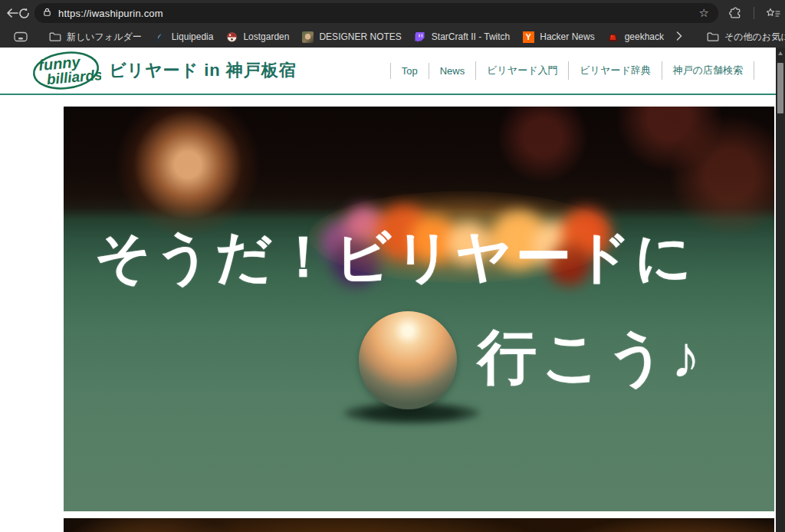  I want to click on lock-icon, so click(48, 13).